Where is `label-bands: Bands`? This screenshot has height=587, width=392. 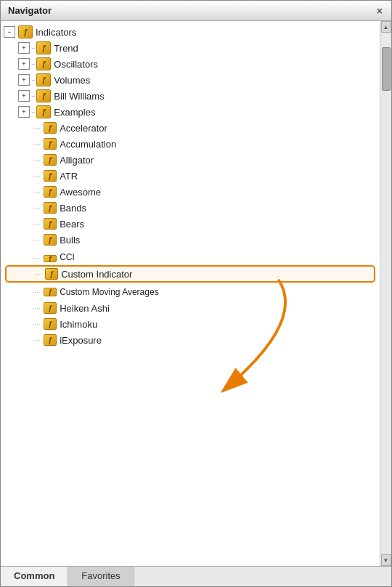
label-bands: Bands is located at coordinates (73, 208).